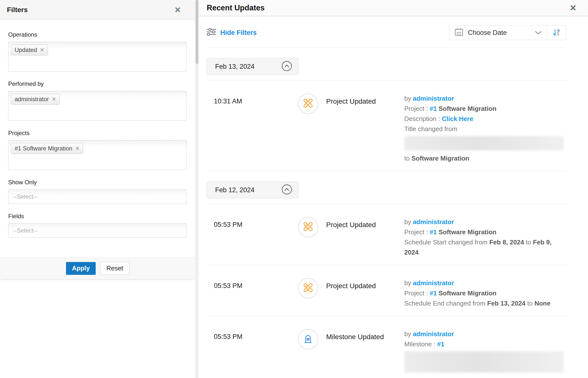 The height and width of the screenshot is (378, 588). Describe the element at coordinates (178, 10) in the screenshot. I see `filters-close-icon: ✕` at that location.